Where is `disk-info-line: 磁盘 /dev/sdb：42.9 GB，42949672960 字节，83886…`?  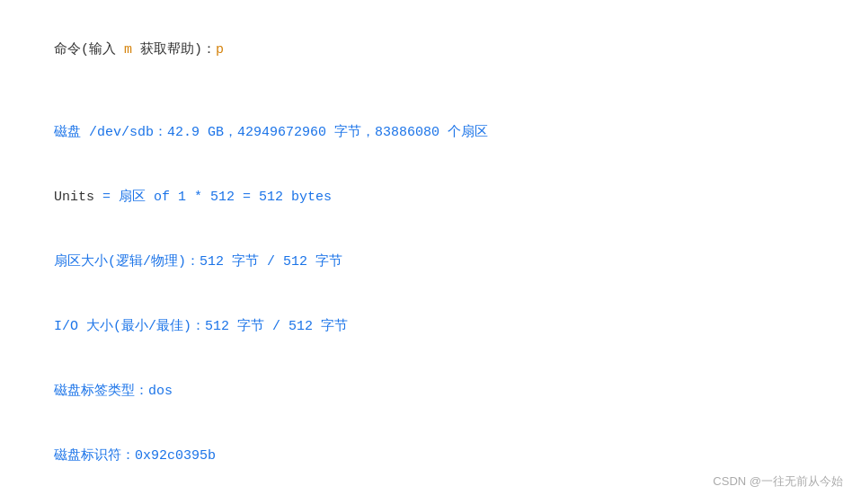 disk-info-line: 磁盘 /dev/sdb：42.9 GB，42949672960 字节，83886… is located at coordinates (430, 133).